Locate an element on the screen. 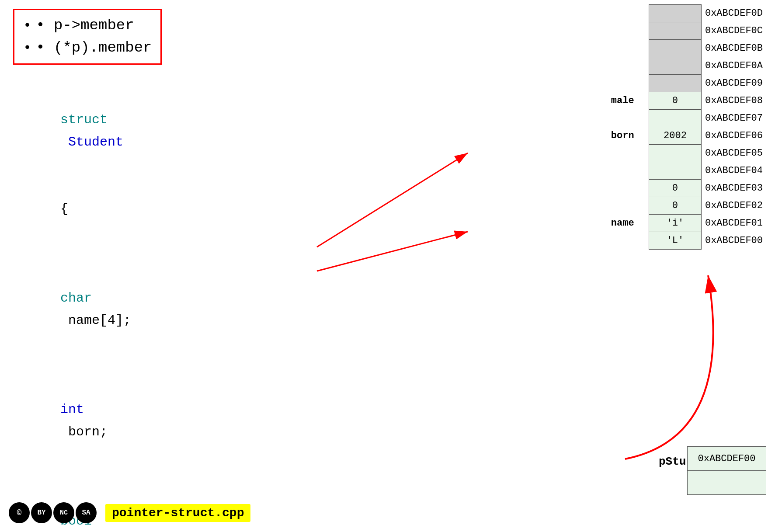 The width and height of the screenshot is (775, 532). arrow-to-born is located at coordinates (393, 200).